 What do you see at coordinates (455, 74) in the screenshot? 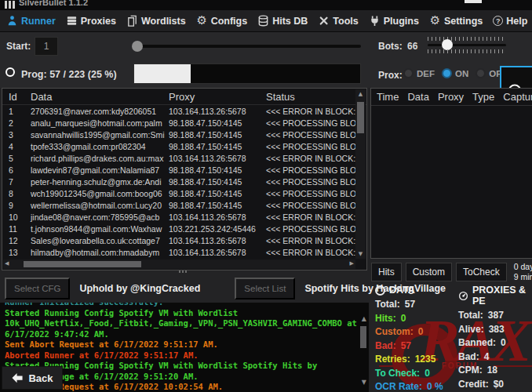
I see `proxy-mode-radios: DEF ON OFF` at bounding box center [455, 74].